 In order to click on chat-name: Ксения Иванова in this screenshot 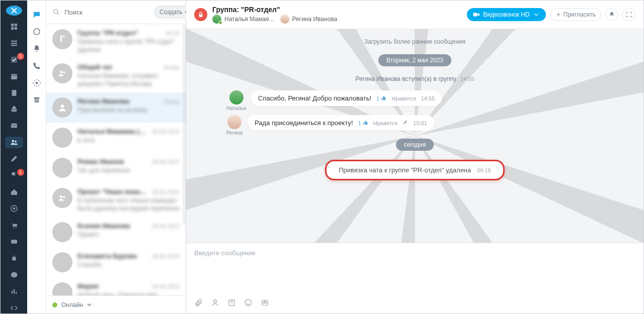, I will do `click(104, 226)`.